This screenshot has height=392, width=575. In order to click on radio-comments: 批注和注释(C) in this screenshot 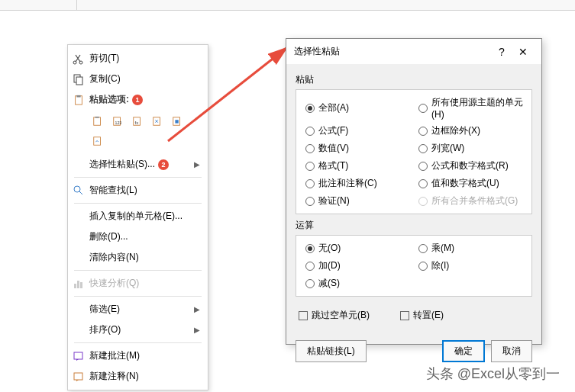, I will do `click(359, 183)`.